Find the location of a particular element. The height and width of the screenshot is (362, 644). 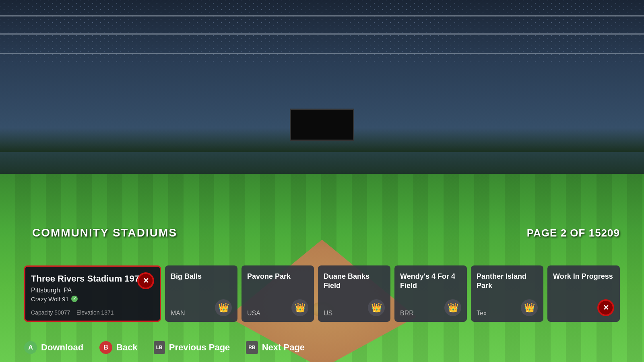

a-button: A is located at coordinates (31, 348).